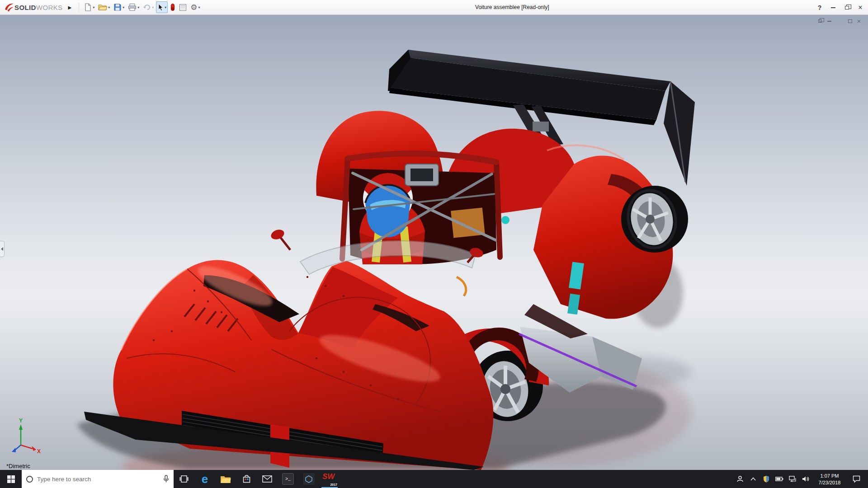 Image resolution: width=868 pixels, height=488 pixels. What do you see at coordinates (173, 7) in the screenshot?
I see `appearance-button` at bounding box center [173, 7].